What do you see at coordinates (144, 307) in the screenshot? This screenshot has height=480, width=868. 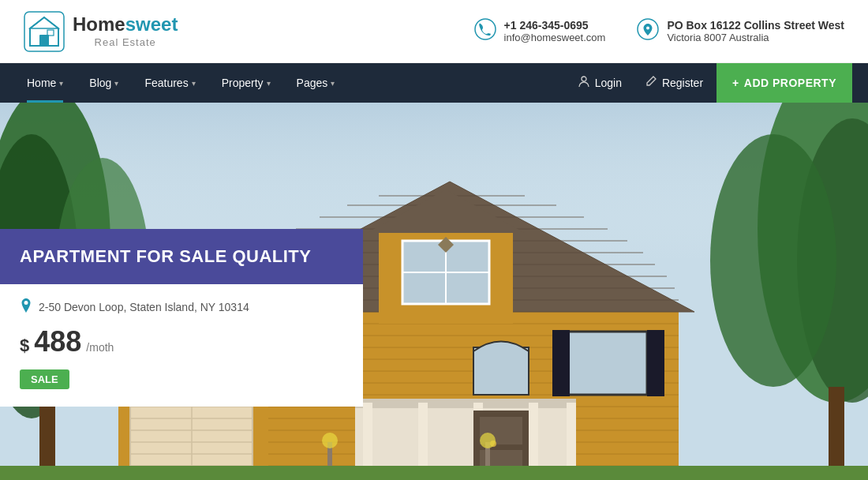 I see `address-text: 2-50 Devon Loop, Staten Island, NY 10314` at bounding box center [144, 307].